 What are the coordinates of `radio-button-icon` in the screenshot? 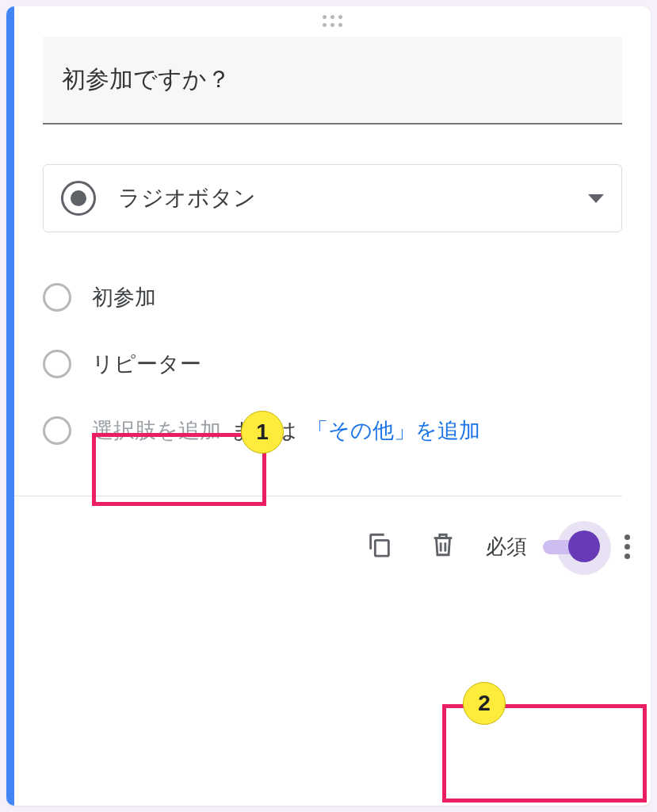 It's located at (78, 198).